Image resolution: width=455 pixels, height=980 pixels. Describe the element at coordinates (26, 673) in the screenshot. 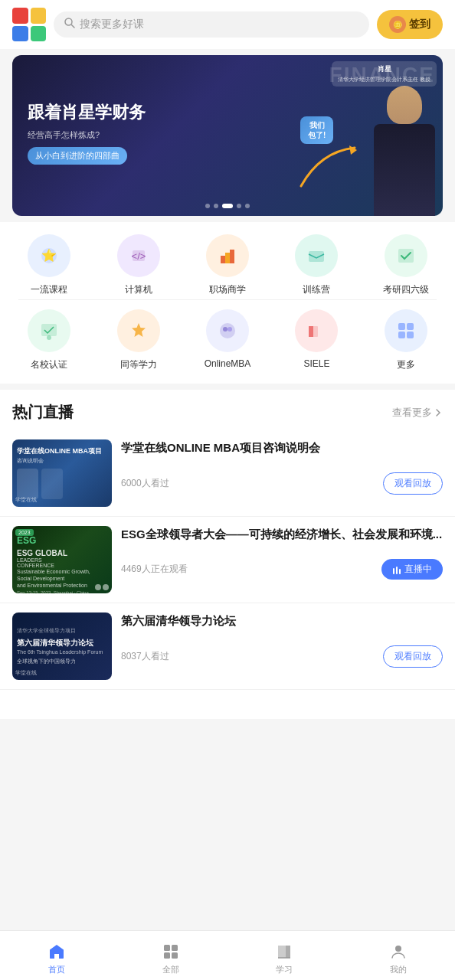

I see `thumb-logo-2: 学堂在线` at that location.